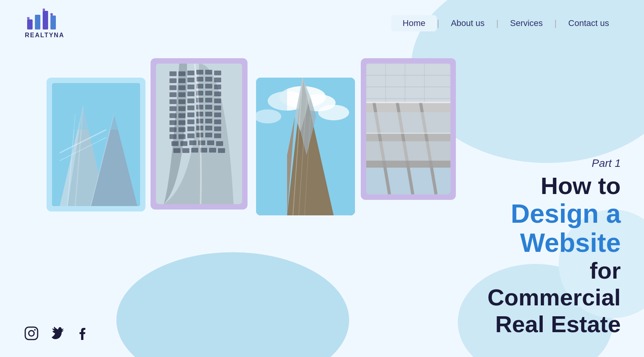 The image size is (644, 357). I want to click on logo-area: REALTYNA, so click(45, 23).